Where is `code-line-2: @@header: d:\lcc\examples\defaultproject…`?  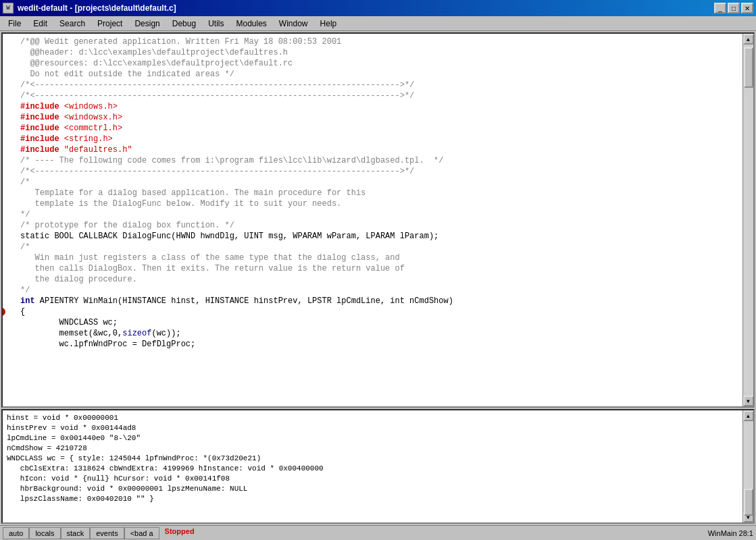
code-line-2: @@header: d:\lcc\examples\defaultproject… is located at coordinates (373, 53).